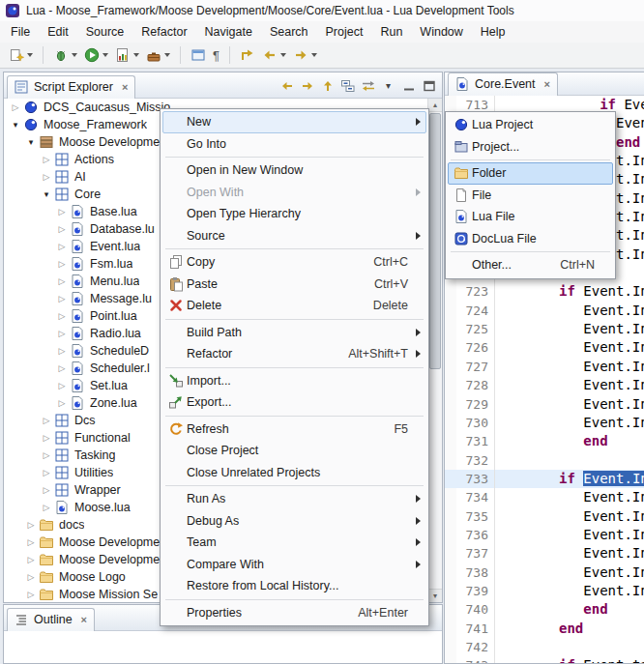 The width and height of the screenshot is (644, 664). What do you see at coordinates (217, 55) in the screenshot?
I see `show-whitespace-button: ¶` at bounding box center [217, 55].